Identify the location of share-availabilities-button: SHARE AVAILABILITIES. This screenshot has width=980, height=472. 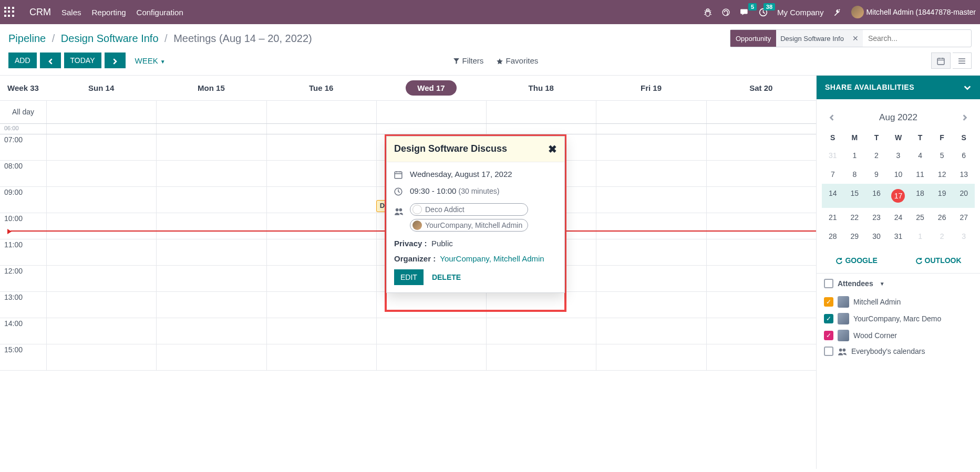
(899, 87).